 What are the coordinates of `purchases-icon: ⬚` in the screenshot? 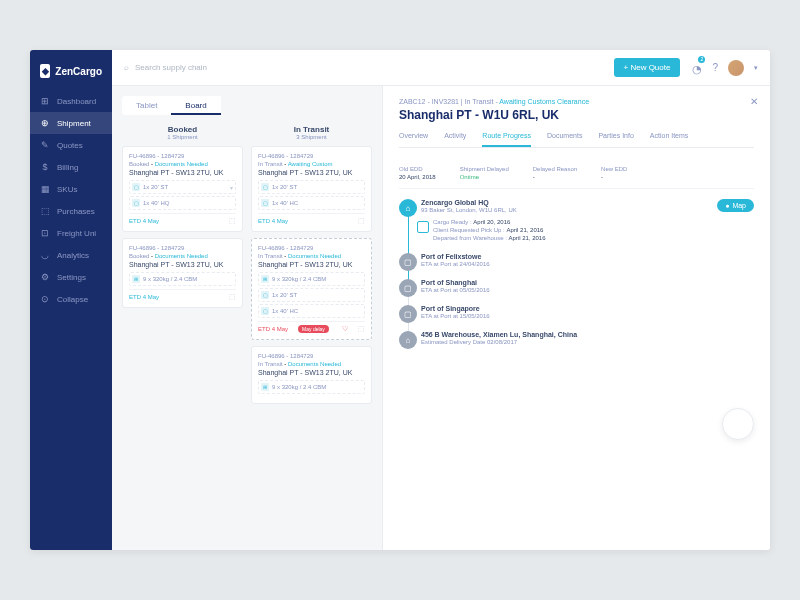 It's located at (45, 211).